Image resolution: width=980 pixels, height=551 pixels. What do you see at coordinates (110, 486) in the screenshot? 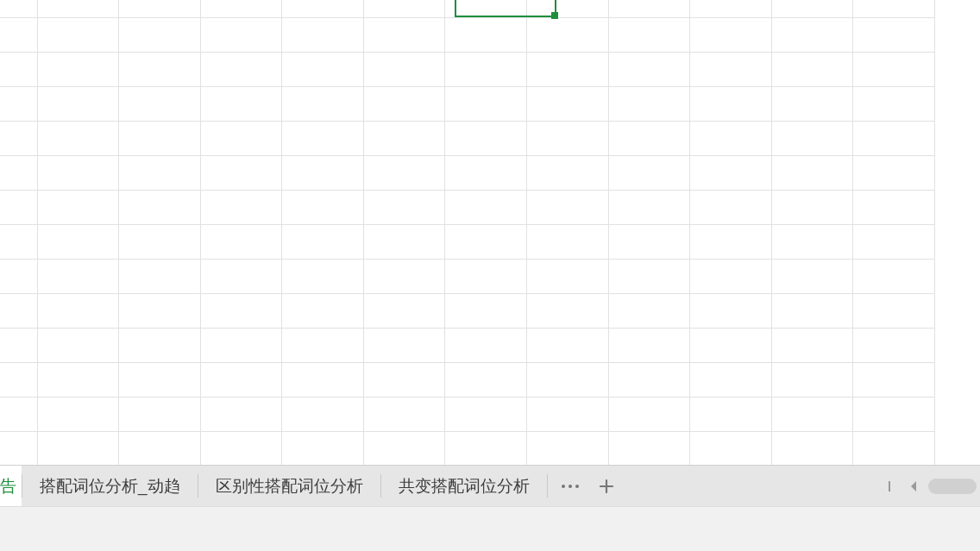
I see `sheet-tab-collocation-analysis: 搭配词位分析_动趋` at bounding box center [110, 486].